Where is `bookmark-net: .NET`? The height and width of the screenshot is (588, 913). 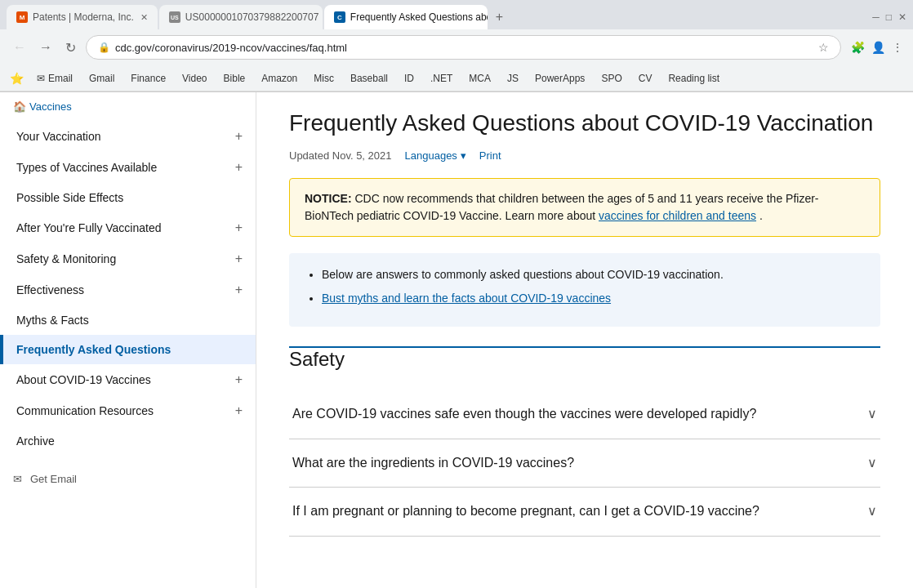
bookmark-net: .NET is located at coordinates (441, 78).